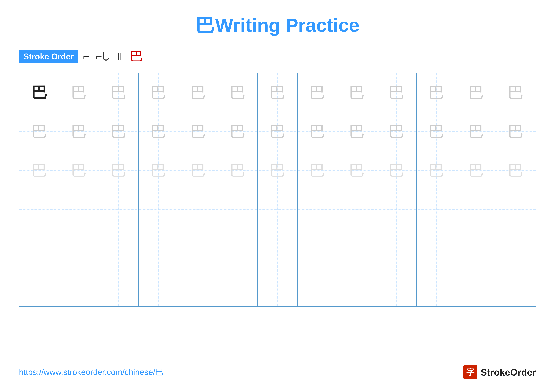 The image size is (555, 392). Describe the element at coordinates (357, 93) in the screenshot. I see `grid-cell-0-8: 巴` at that location.